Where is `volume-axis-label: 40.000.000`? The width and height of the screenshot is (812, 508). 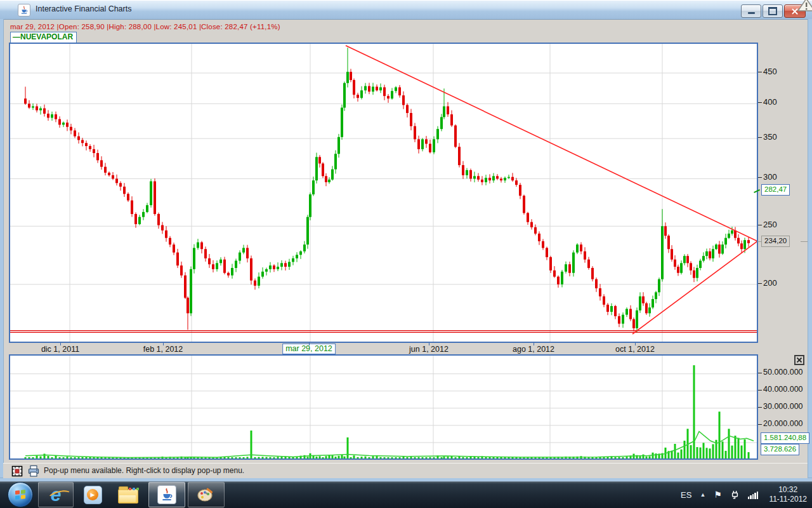 volume-axis-label: 40.000.000 is located at coordinates (783, 389).